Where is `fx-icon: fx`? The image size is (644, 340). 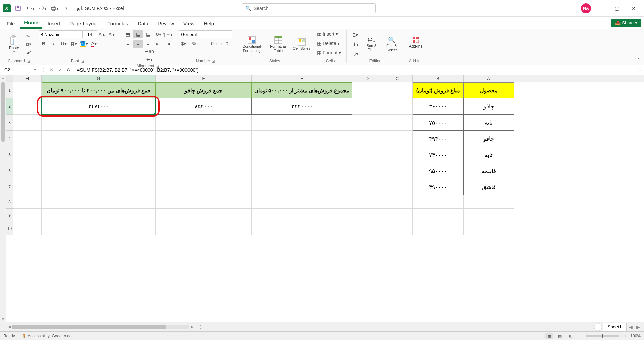 fx-icon: fx is located at coordinates (69, 70).